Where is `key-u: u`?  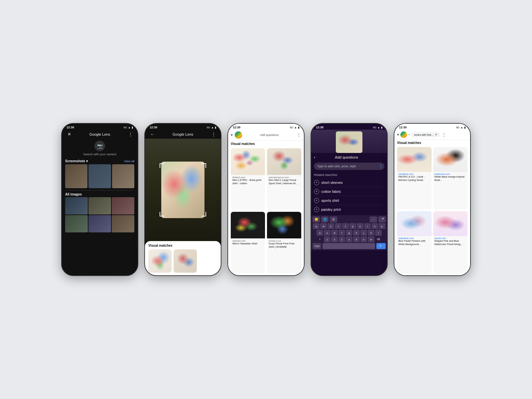
key-u: u is located at coordinates (360, 226).